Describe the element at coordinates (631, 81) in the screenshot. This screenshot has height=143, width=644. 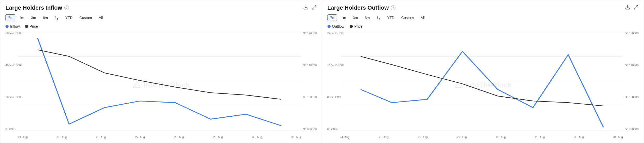
I see `y-axis-right-outflow: $0.120000 $0.110000 $0.100000 $0.090000` at that location.